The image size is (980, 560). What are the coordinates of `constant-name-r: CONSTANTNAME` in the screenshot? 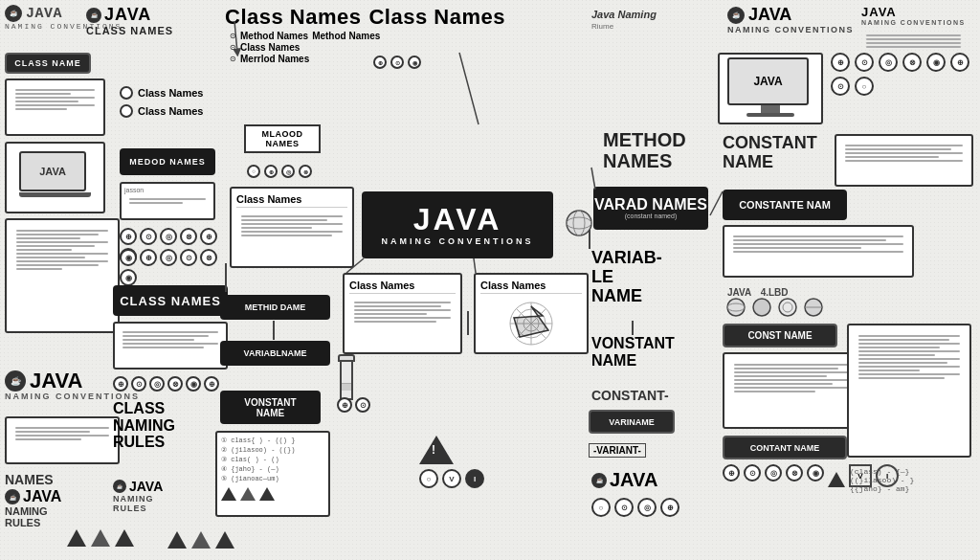 It's located at (769, 153).